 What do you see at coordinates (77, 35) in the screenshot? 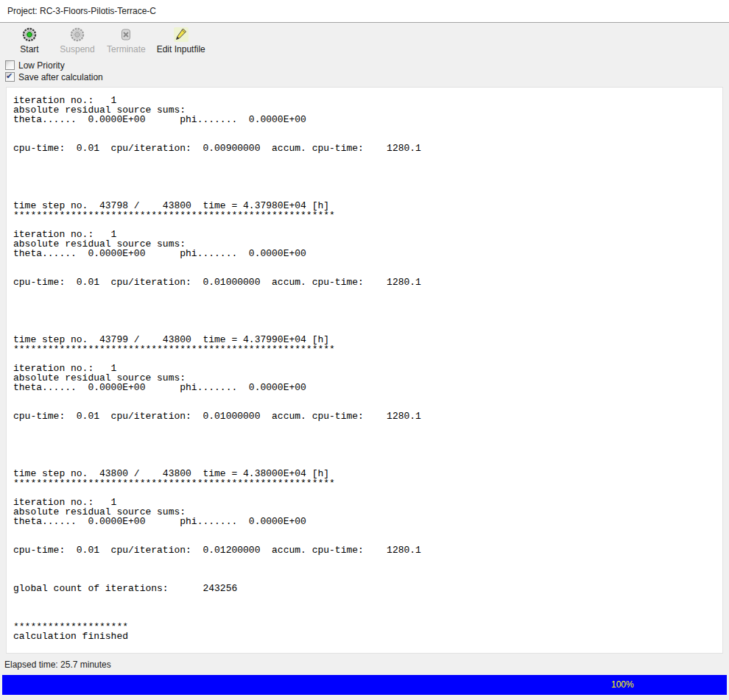
I see `suspend-target-icon` at bounding box center [77, 35].